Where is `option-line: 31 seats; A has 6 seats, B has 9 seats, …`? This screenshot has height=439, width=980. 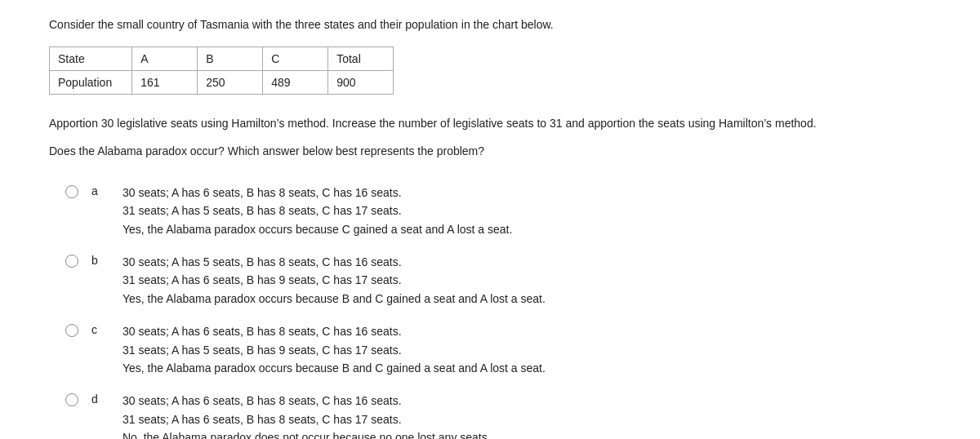 option-line: 31 seats; A has 6 seats, B has 9 seats, … is located at coordinates (334, 280).